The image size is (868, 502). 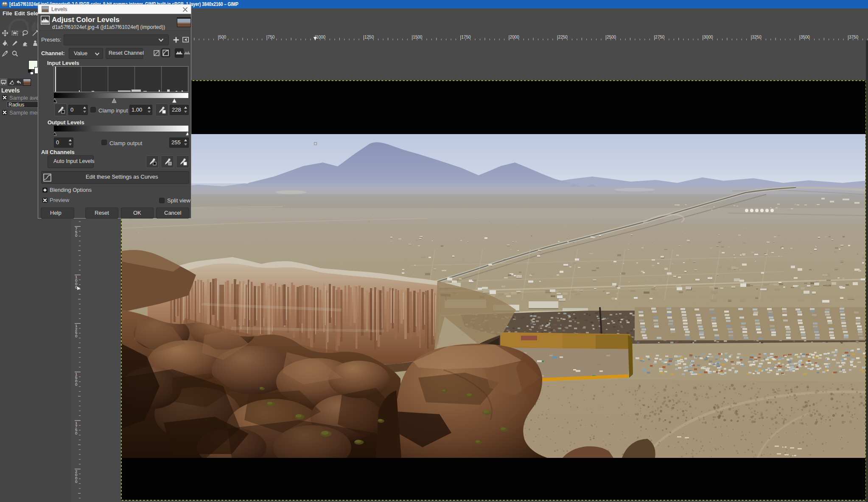 What do you see at coordinates (369, 37) in the screenshot?
I see `svg-text: 1250` at bounding box center [369, 37].